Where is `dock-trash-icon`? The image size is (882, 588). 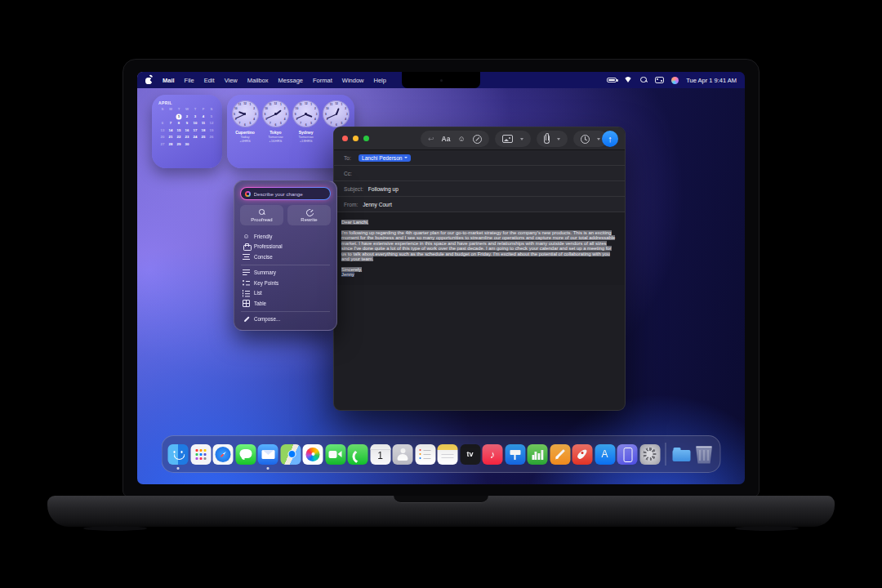
dock-trash-icon is located at coordinates (704, 454).